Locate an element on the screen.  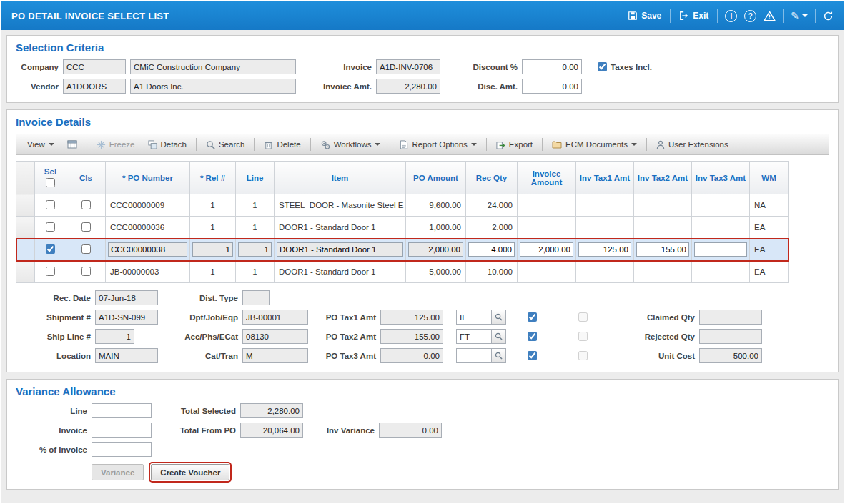
select-all-checkbox is located at coordinates (50, 183).